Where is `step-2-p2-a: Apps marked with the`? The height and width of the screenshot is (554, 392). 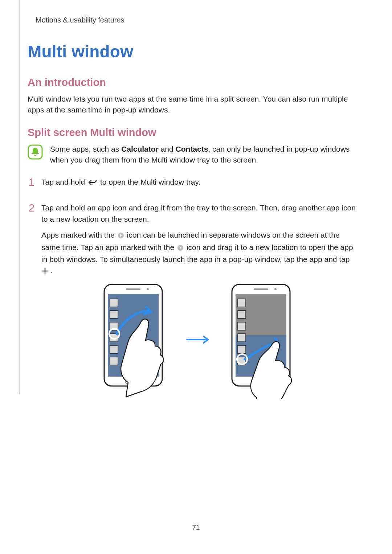
step-2-p2-a: Apps marked with the is located at coordinates (79, 235).